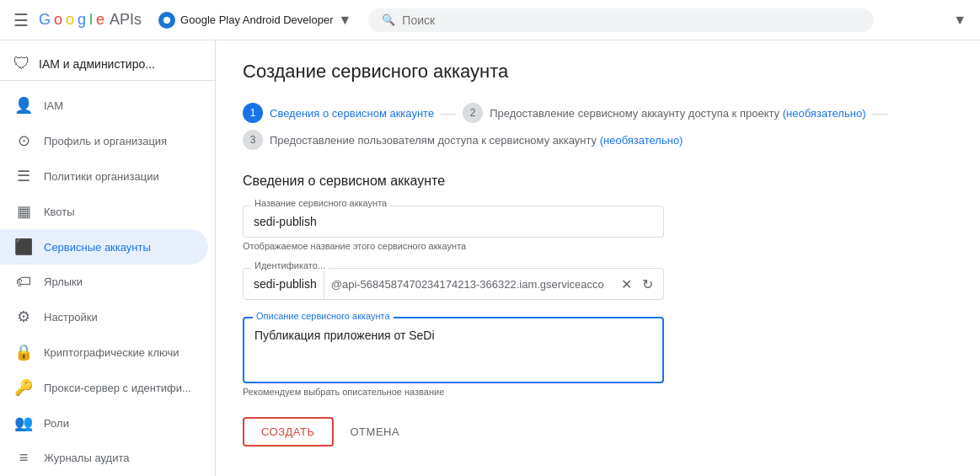 The height and width of the screenshot is (476, 980). I want to click on step-1: 1 Сведения о сервисном аккаунте, so click(339, 113).